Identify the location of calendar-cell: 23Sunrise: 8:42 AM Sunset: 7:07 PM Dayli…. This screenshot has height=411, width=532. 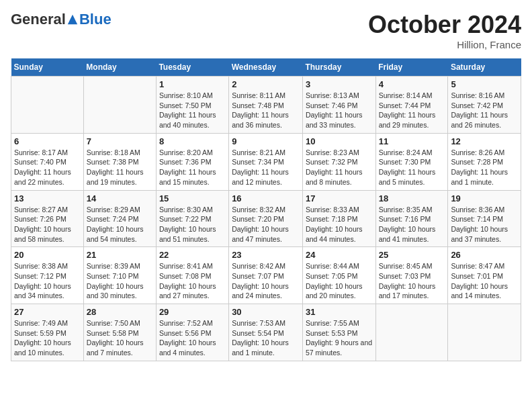
(266, 275).